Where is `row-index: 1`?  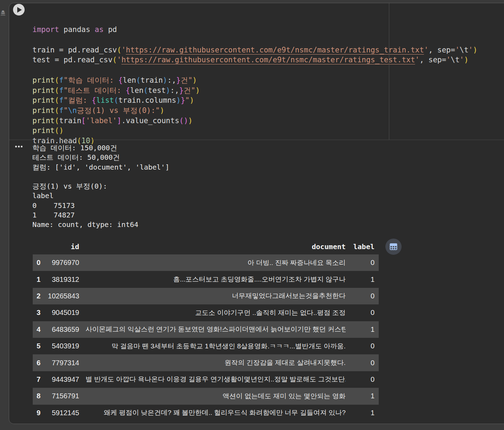 row-index: 1 is located at coordinates (40, 279).